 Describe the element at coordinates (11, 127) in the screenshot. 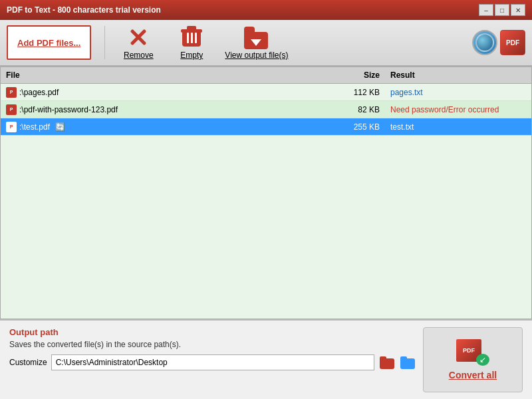

I see `pdf-file-icon-3: P` at that location.